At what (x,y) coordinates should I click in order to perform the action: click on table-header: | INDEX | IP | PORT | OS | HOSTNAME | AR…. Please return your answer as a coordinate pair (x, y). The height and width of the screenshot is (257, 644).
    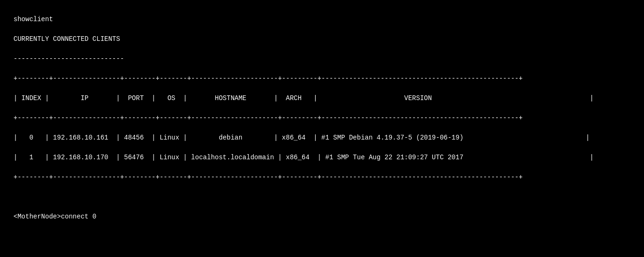
    Looking at the image, I should click on (303, 98).